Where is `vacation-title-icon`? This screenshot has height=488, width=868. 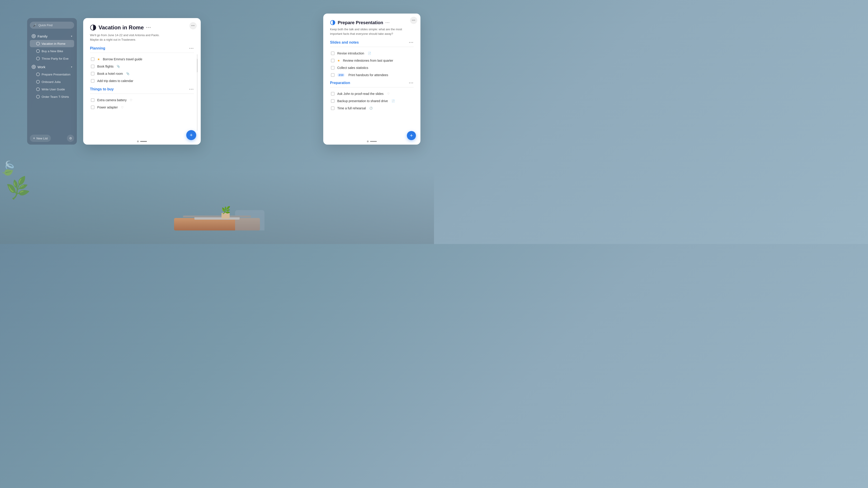
vacation-title-icon is located at coordinates (93, 28).